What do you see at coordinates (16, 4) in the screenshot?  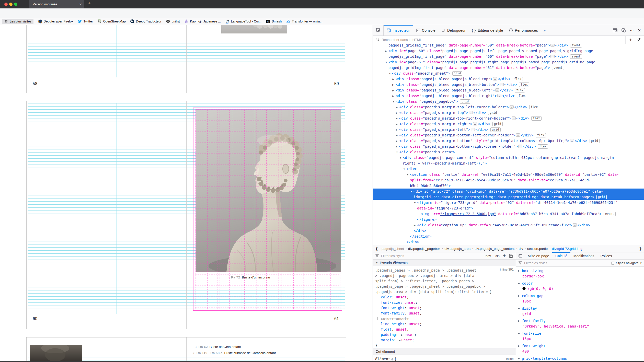 I see `zoom-window-button` at bounding box center [16, 4].